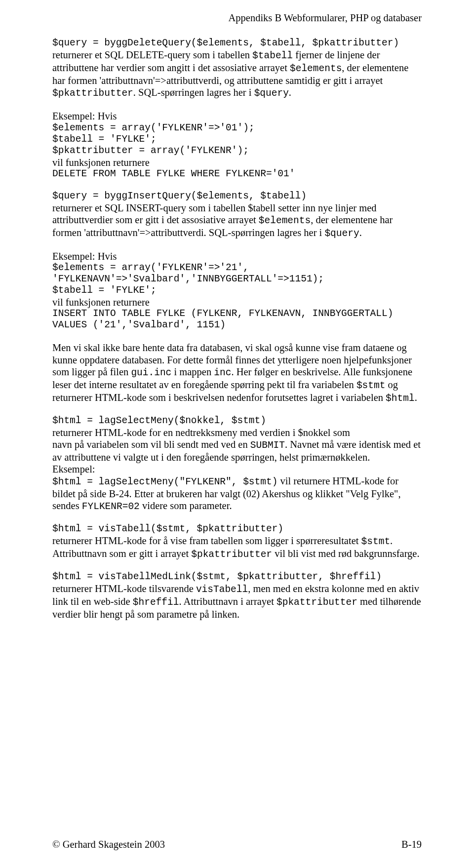 The image size is (474, 868). Describe the element at coordinates (237, 268) in the screenshot. I see `code-line: $elements = array('FYLKENR'=>'21',` at that location.